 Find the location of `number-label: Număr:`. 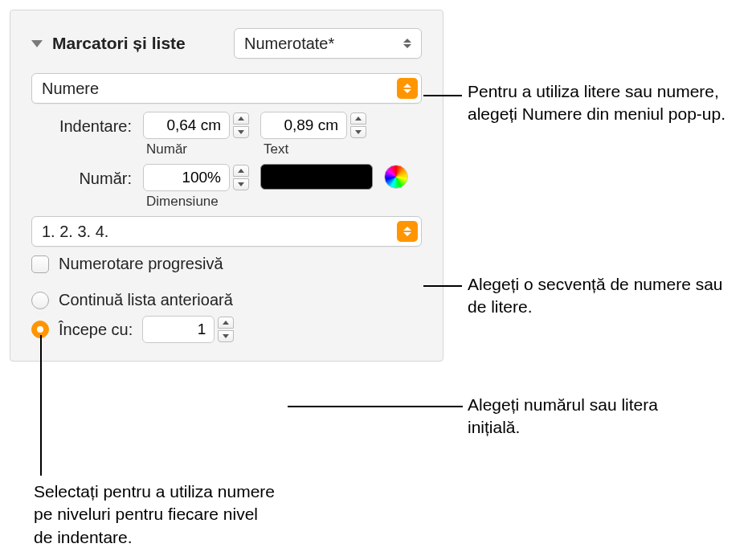

number-label: Număr: is located at coordinates (82, 176).